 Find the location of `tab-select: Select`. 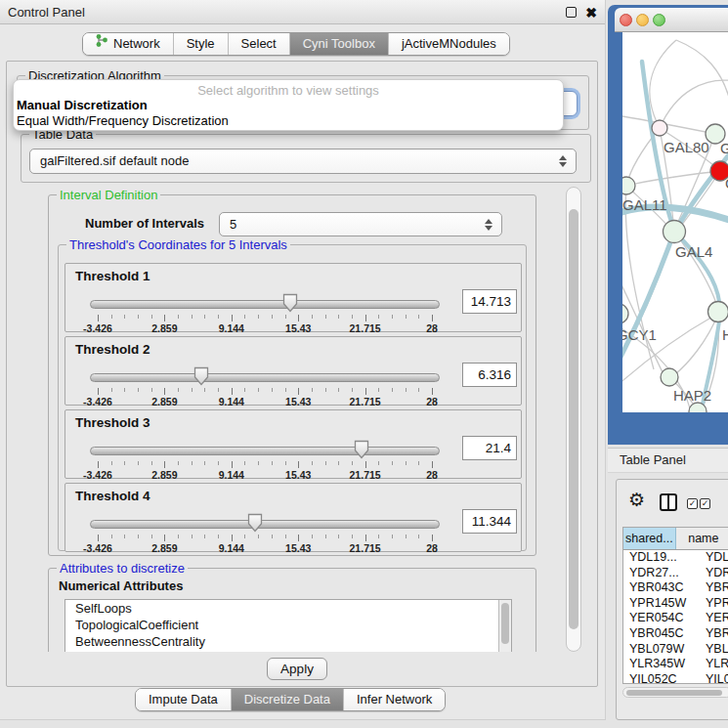

tab-select: Select is located at coordinates (258, 44).